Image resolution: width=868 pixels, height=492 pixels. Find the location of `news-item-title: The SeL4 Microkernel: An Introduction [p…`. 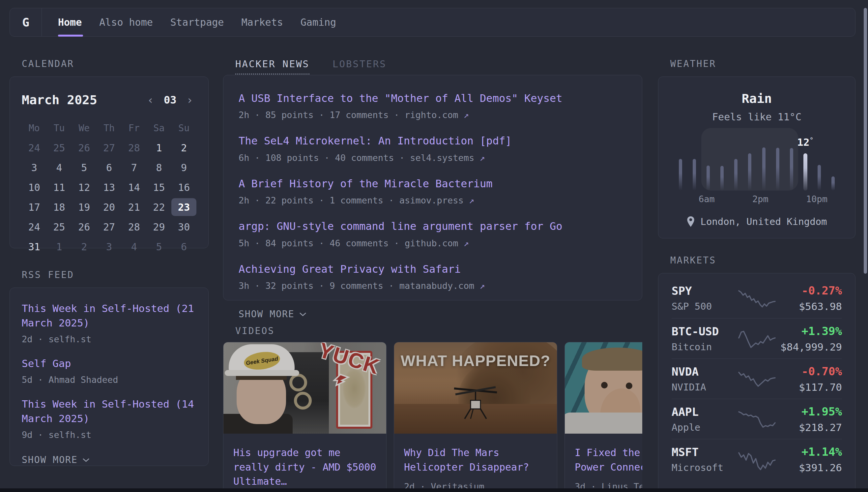

news-item-title: The SeL4 Microkernel: An Introduction [p… is located at coordinates (433, 141).